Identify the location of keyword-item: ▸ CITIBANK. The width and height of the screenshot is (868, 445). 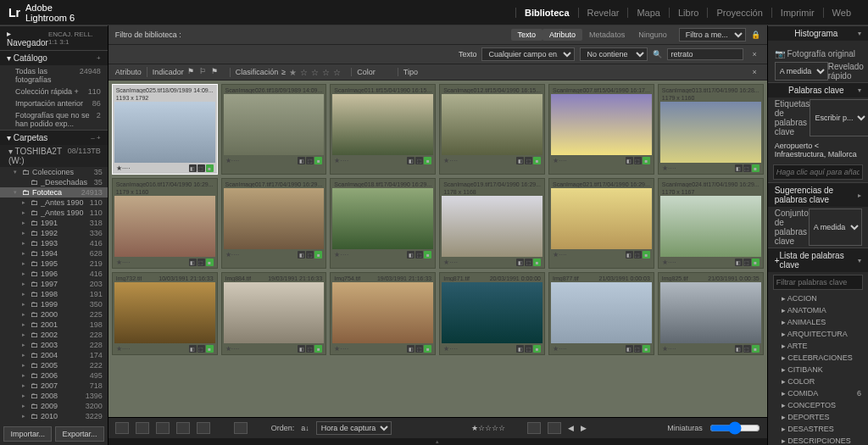
(818, 370).